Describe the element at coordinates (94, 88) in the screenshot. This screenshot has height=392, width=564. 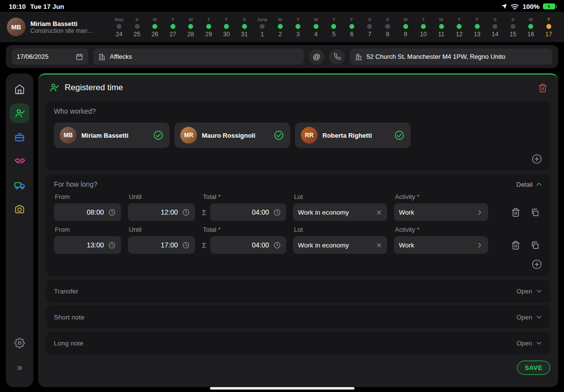
I see `panel-title: Registered time` at that location.